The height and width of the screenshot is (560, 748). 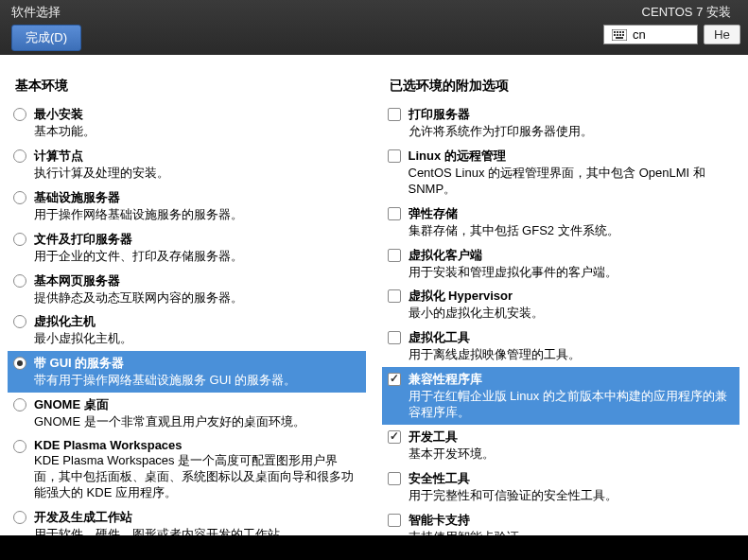 What do you see at coordinates (187, 165) in the screenshot?
I see `environment-item: 计算节点执行计算及处理的安装。` at bounding box center [187, 165].